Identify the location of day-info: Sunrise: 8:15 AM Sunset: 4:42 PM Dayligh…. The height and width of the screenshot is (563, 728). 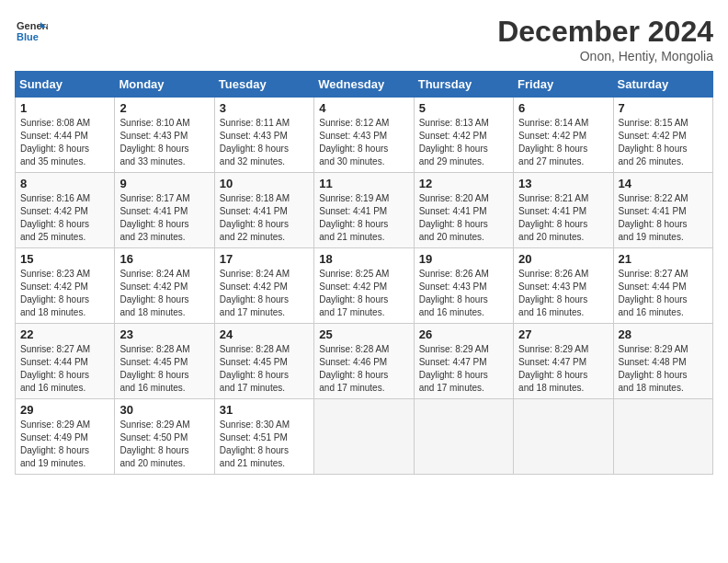
(664, 143).